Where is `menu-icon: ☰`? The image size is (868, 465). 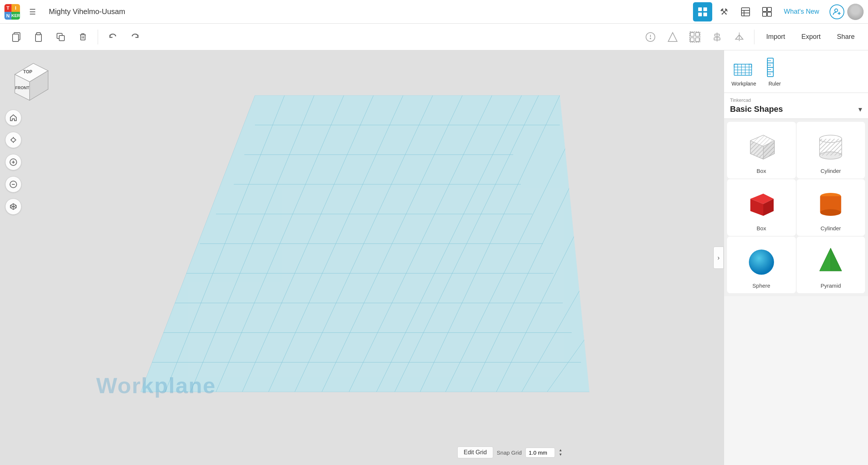 menu-icon: ☰ is located at coordinates (33, 12).